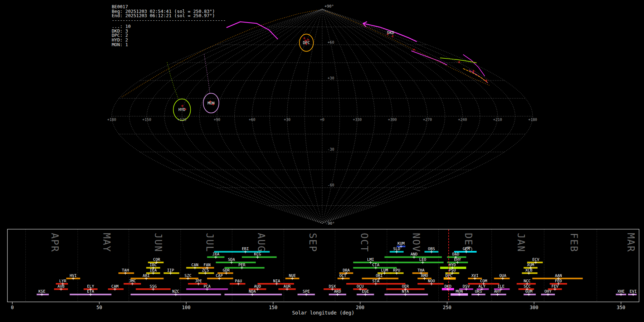  I want to click on shower-AUR: AUR, so click(287, 288).